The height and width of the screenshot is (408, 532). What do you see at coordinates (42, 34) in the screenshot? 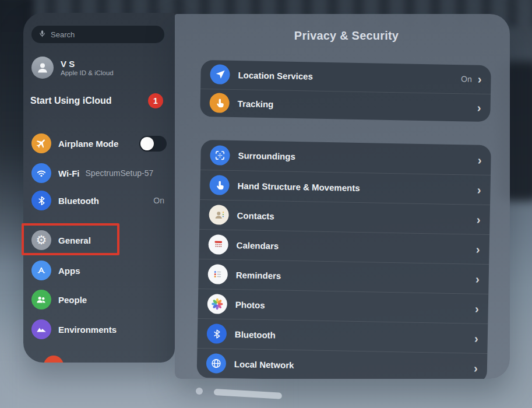
I see `microphone-icon` at bounding box center [42, 34].